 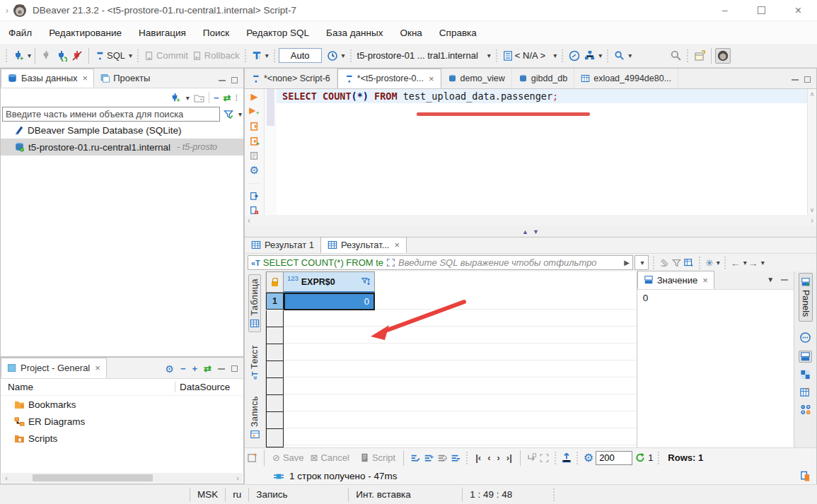 What do you see at coordinates (498, 458) in the screenshot?
I see `next-row-button: ›` at bounding box center [498, 458].